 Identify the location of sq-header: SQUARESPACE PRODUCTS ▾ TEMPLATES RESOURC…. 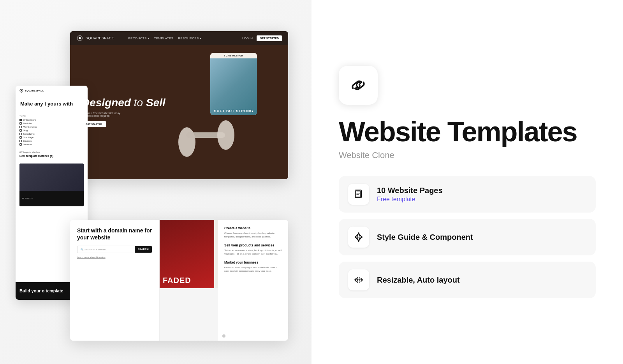
(179, 38).